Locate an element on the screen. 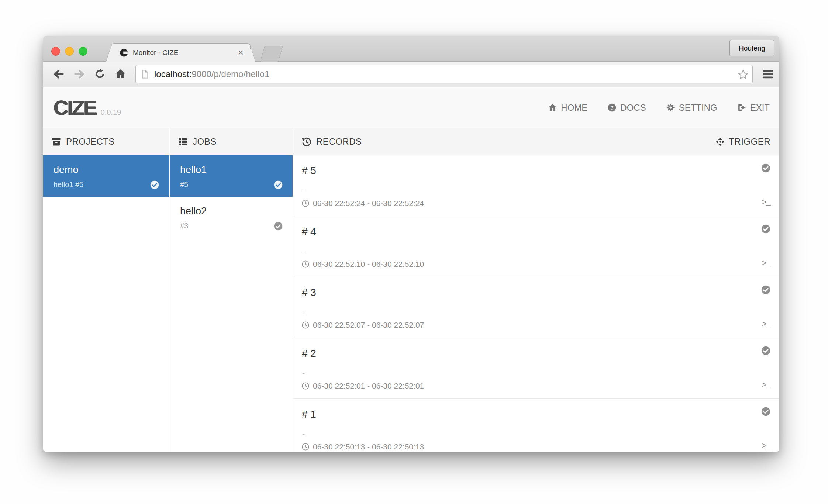 This screenshot has height=504, width=828. window-controls is located at coordinates (69, 51).